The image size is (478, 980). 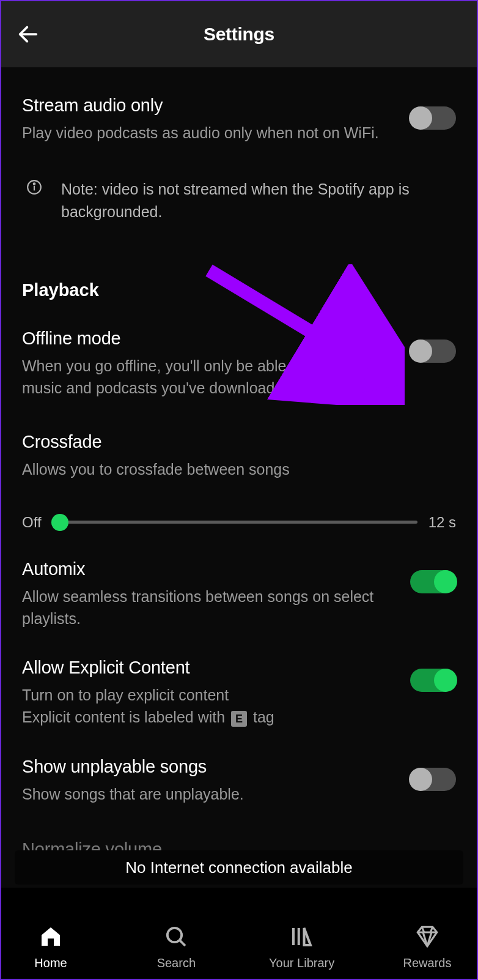 I want to click on setting-explicit-content: Allow Explicit Content Turn on to play e…, so click(x=239, y=679).